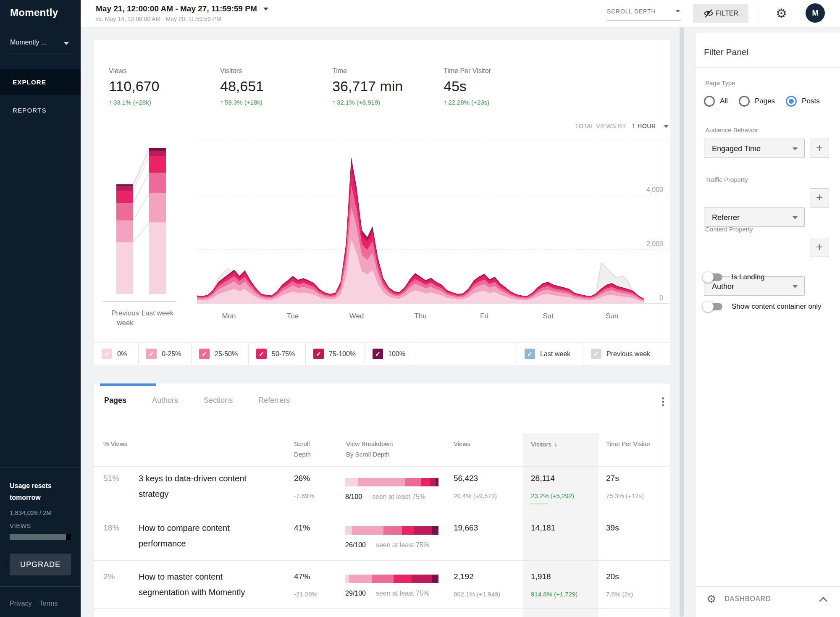 This screenshot has width=840, height=617. What do you see at coordinates (204, 536) in the screenshot?
I see `row2-title: How to compare content performance` at bounding box center [204, 536].